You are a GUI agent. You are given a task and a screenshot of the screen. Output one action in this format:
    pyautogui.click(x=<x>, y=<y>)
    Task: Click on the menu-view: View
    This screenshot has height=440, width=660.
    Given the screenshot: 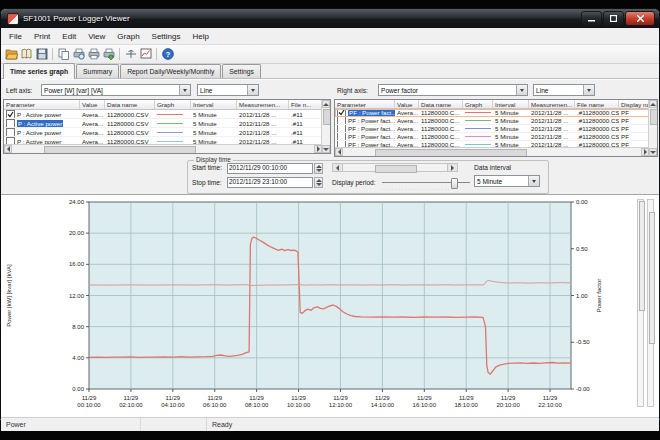 What is the action you would take?
    pyautogui.click(x=96, y=36)
    